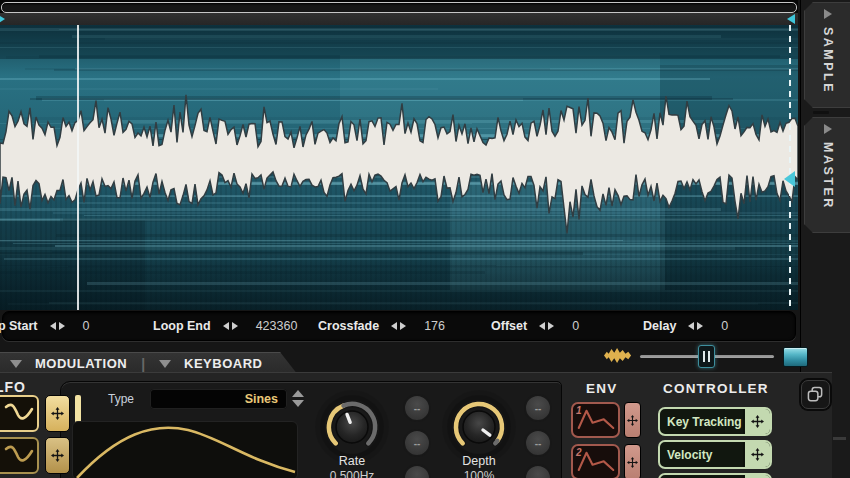 Image resolution: width=850 pixels, height=478 pixels. Describe the element at coordinates (840, 438) in the screenshot. I see `side-panel-divider` at that location.